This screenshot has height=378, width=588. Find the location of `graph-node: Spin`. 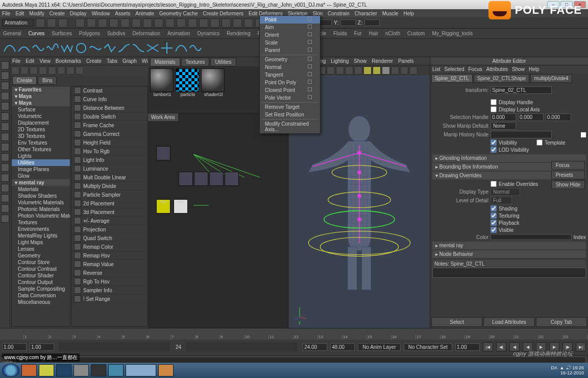

graph-node: Spin is located at coordinates (163, 206).